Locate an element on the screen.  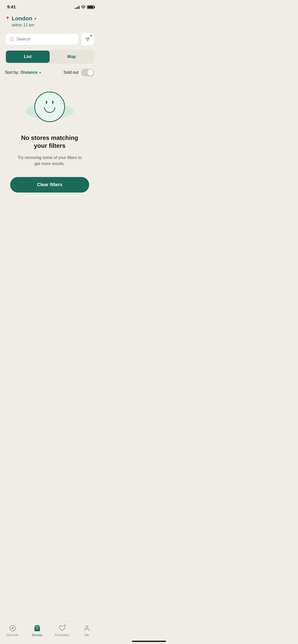
sold-out-label: Sold out is located at coordinates (71, 72).